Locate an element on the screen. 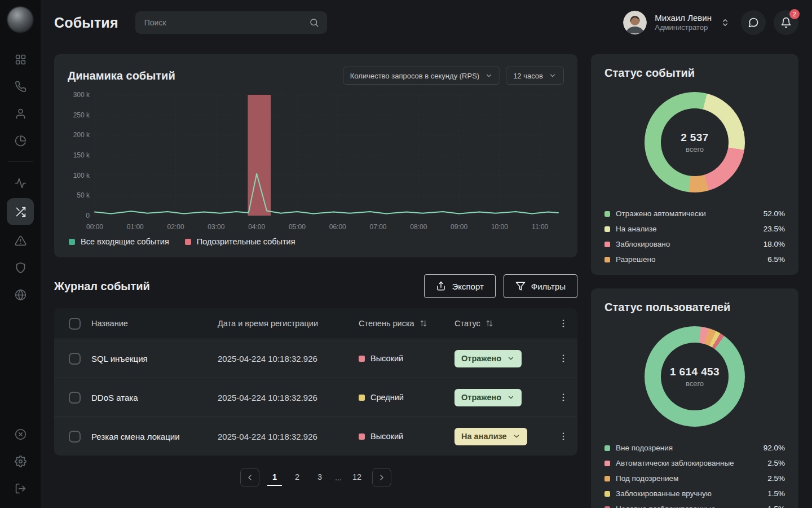  event-name: DDoS атака is located at coordinates (155, 397).